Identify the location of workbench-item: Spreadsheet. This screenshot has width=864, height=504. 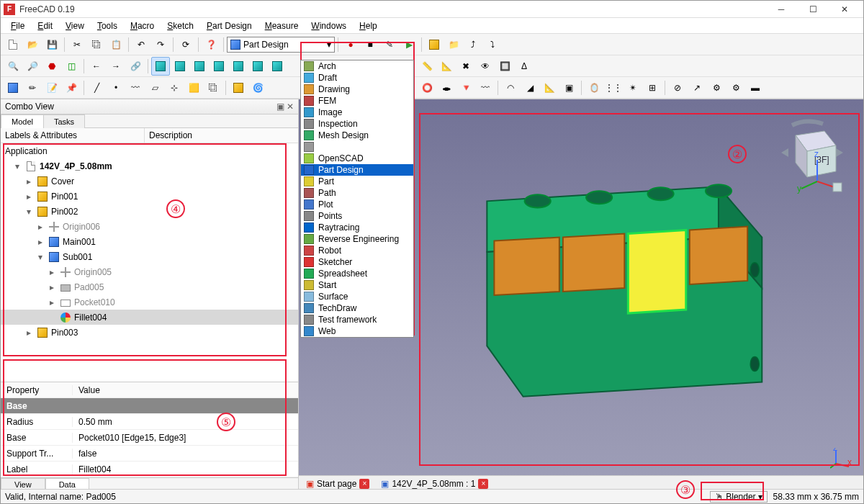
(357, 274).